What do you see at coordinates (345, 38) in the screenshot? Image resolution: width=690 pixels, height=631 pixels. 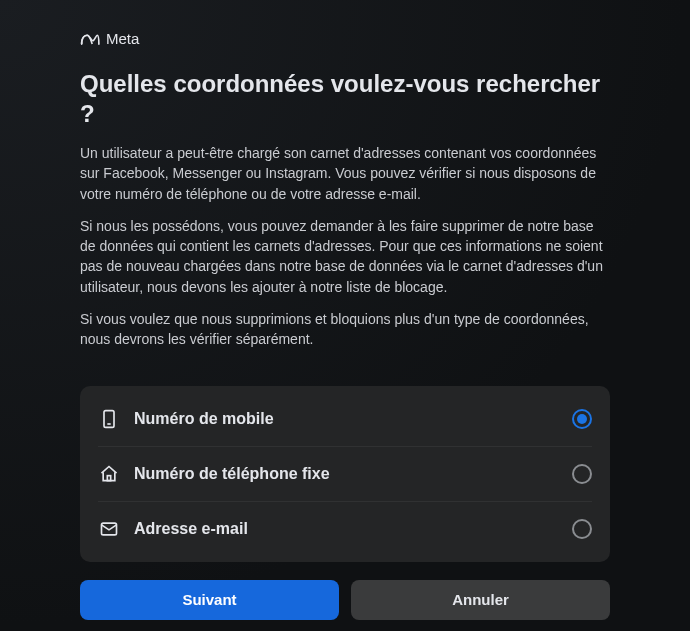 I see `brand: Meta` at bounding box center [345, 38].